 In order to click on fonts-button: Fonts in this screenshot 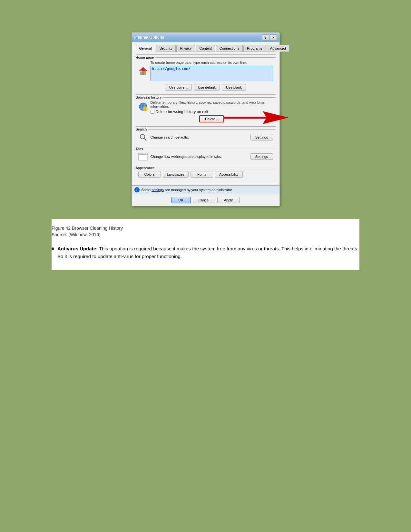, I will do `click(202, 174)`.